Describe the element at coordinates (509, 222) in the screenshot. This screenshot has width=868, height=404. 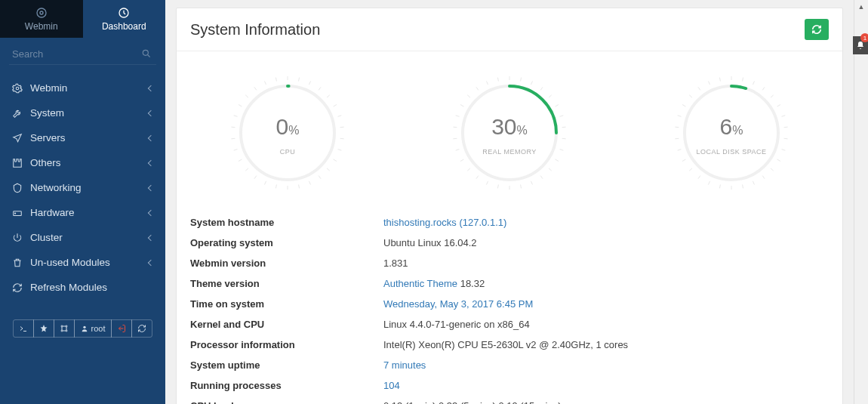
I see `info-row: System hostnamethishosting.rocks (127.0.…` at that location.